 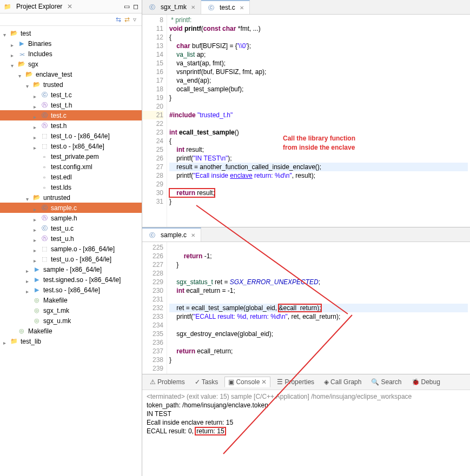 What do you see at coordinates (127, 19) in the screenshot?
I see `link-editor-icon: ⇄` at bounding box center [127, 19].